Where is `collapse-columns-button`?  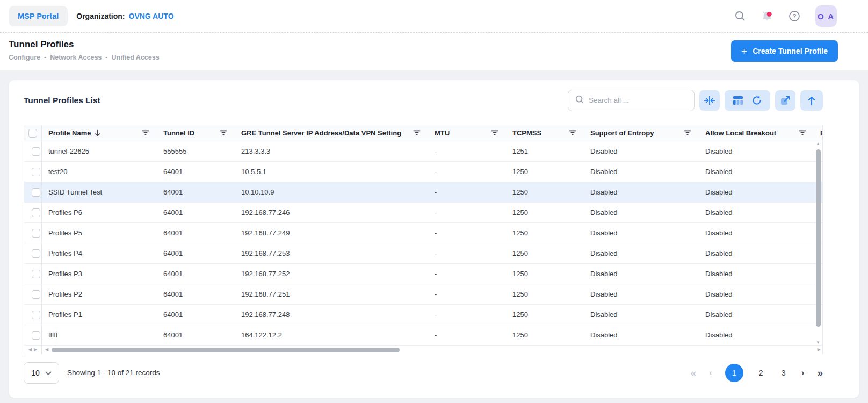
collapse-columns-button is located at coordinates (710, 100).